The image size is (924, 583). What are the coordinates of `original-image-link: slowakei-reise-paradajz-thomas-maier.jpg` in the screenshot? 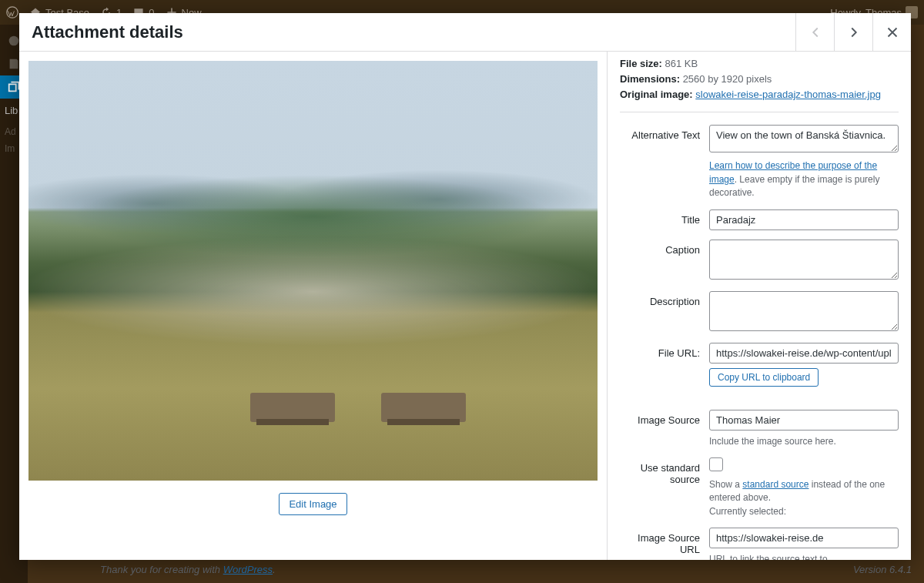 It's located at (788, 94).